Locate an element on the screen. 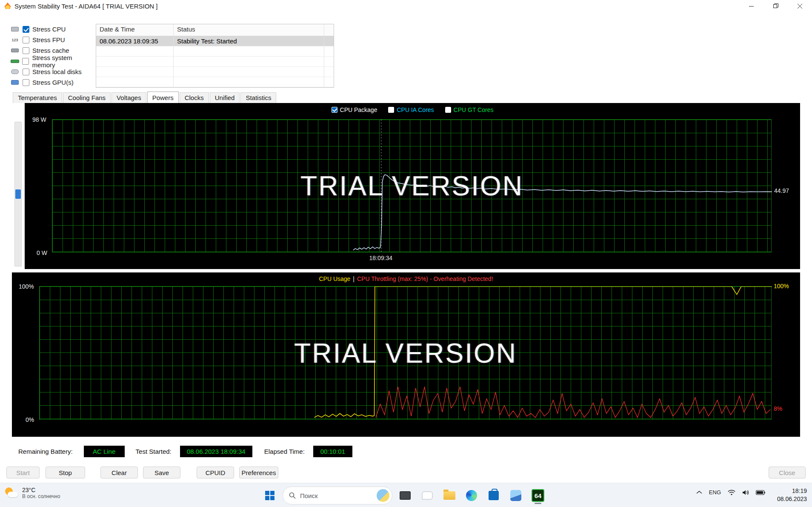  language-indicator: ENG is located at coordinates (715, 492).